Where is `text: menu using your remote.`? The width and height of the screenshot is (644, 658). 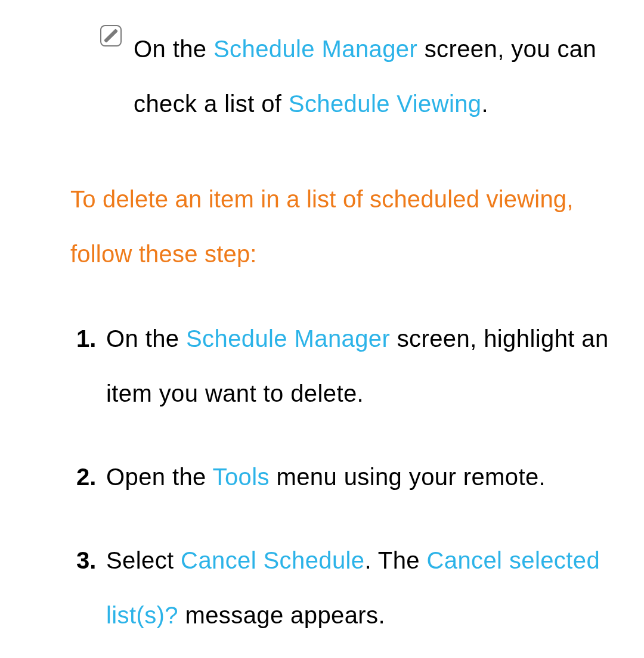 text: menu using your remote. is located at coordinates (408, 477).